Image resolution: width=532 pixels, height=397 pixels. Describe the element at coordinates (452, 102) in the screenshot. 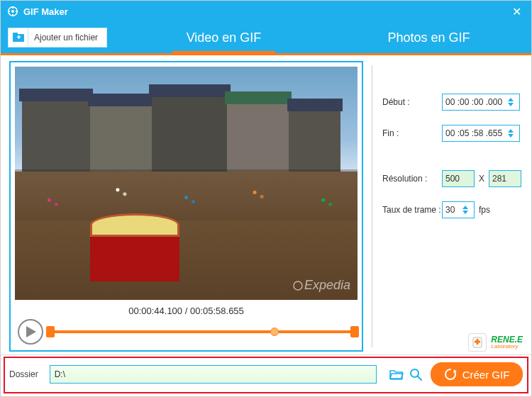

I see `setting-start: Début : 00 :00 :00 .000` at that location.